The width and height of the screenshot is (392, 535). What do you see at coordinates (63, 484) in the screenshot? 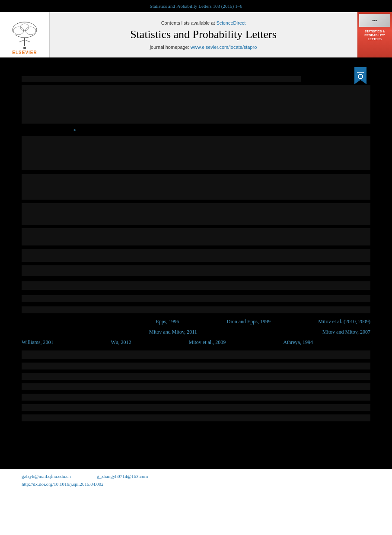
I see `doi-link: http://dx.doi.org/10.1016/j.spl.2015.04.…` at bounding box center [63, 484].